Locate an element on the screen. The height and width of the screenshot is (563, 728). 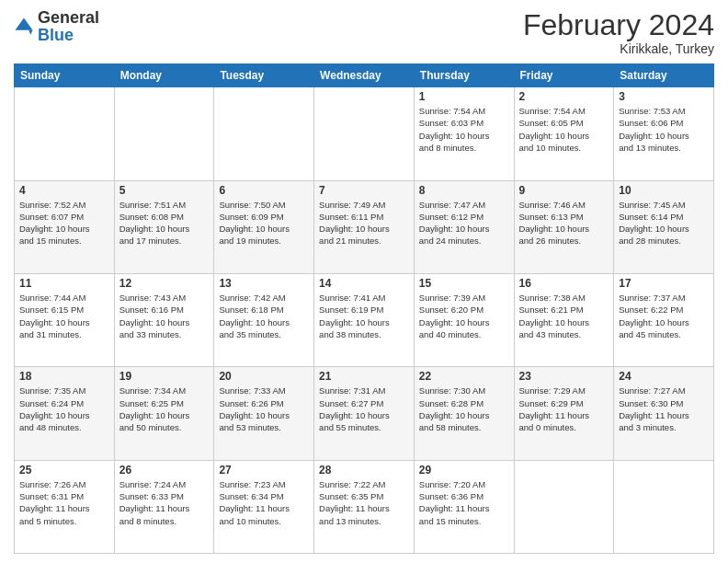
day-number: 24 is located at coordinates (664, 376).